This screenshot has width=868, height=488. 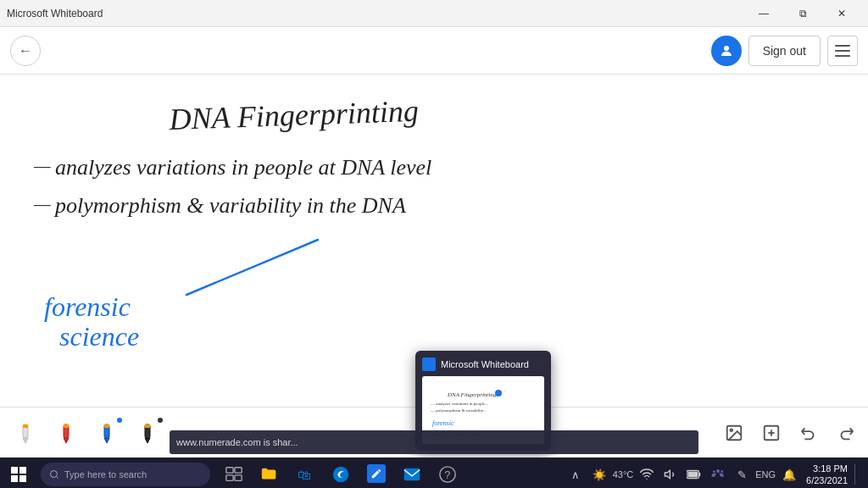 What do you see at coordinates (827, 469) in the screenshot?
I see `clock-time: 3:18 PM` at bounding box center [827, 469].